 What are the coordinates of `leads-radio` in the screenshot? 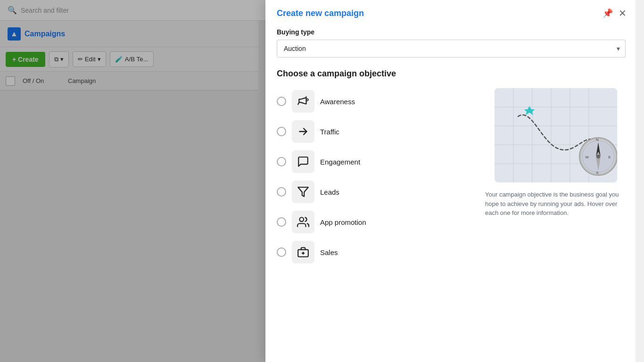 It's located at (281, 192).